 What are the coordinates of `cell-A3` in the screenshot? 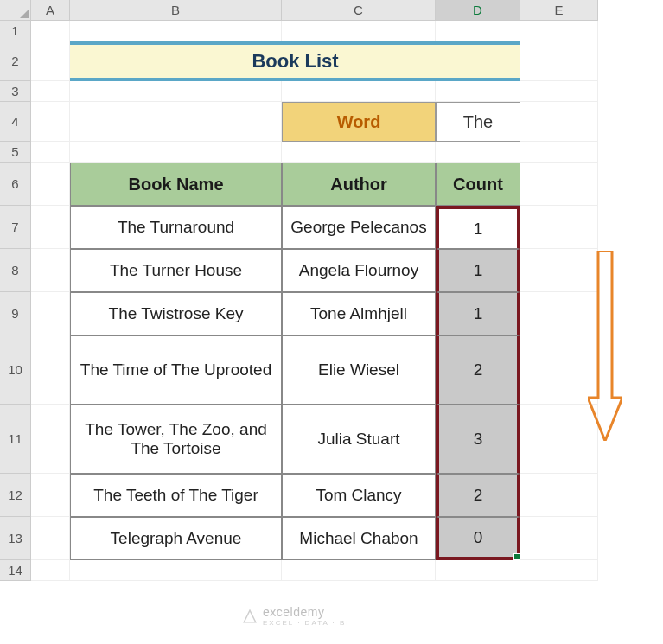 It's located at (50, 92).